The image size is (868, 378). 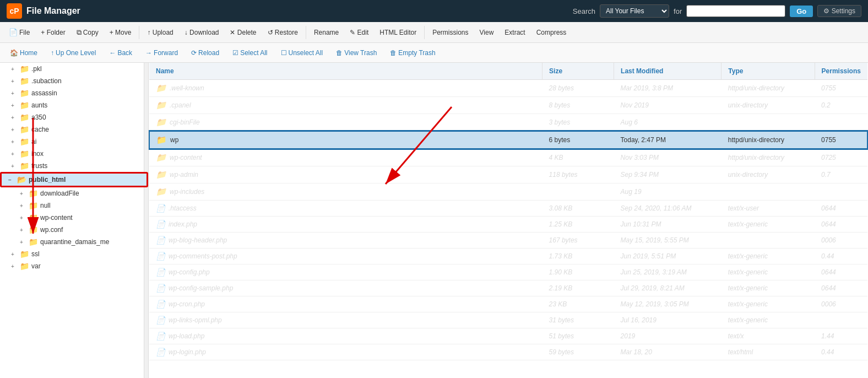 I want to click on table-row: 📁wp6 bytesToday, 2:47 PMhttpd/unix-direc…, so click(x=508, y=140).